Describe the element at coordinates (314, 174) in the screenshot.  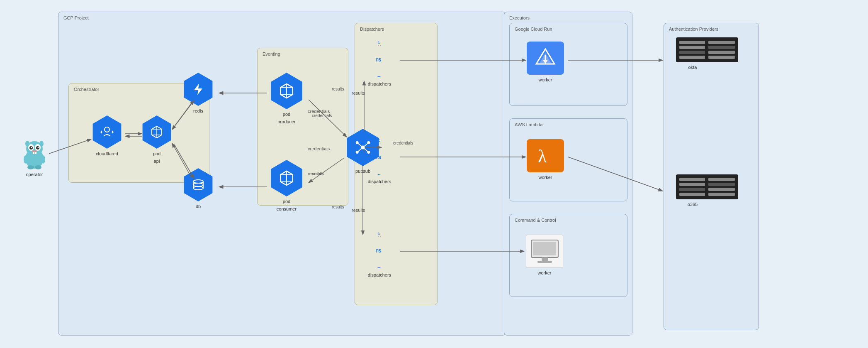
I see `results-label-2: results` at that location.